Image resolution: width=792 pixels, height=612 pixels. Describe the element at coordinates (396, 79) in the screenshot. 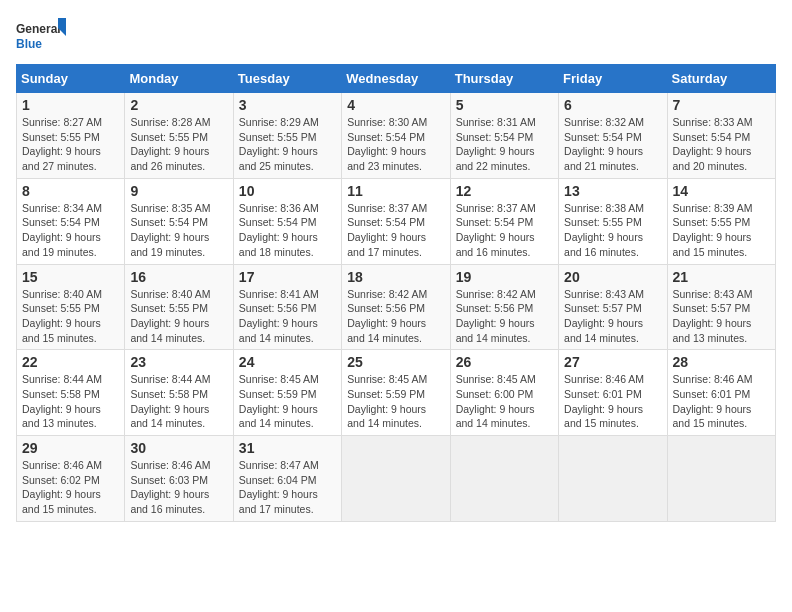

I see `weekday-header-wednesday: Wednesday` at that location.